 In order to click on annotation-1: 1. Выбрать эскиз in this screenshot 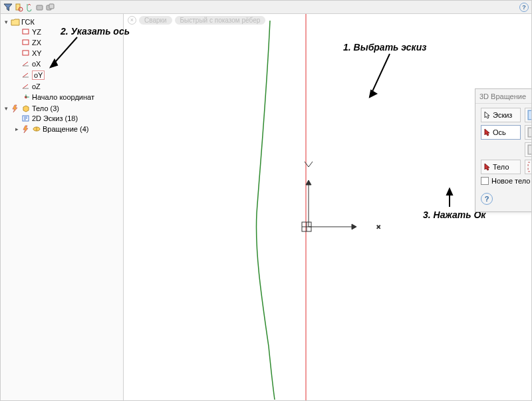, I will do `click(384, 47)`.